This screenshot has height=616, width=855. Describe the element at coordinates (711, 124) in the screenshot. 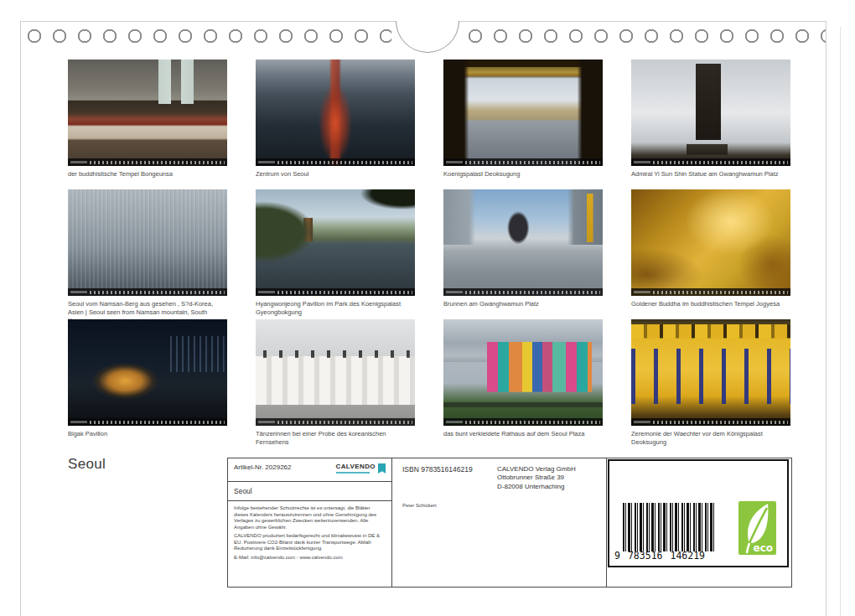

I see `month-thumbnail: Admiral Yi Sun Shin Statue am Gwanghwamu…` at that location.